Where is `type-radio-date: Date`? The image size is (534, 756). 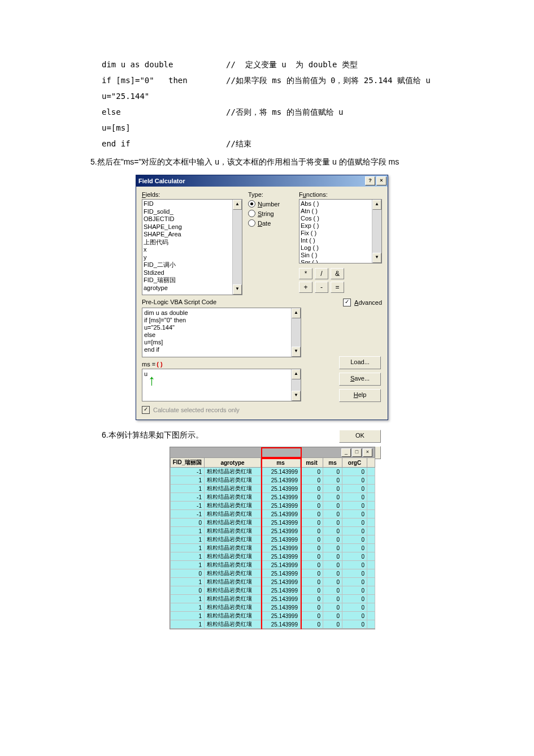
type-radio-date: Date is located at coordinates (271, 223).